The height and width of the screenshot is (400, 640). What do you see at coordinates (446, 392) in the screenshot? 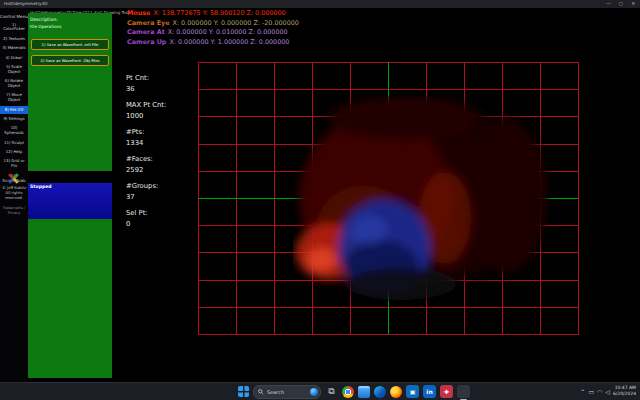
I see `security-icon: ✚` at bounding box center [446, 392].